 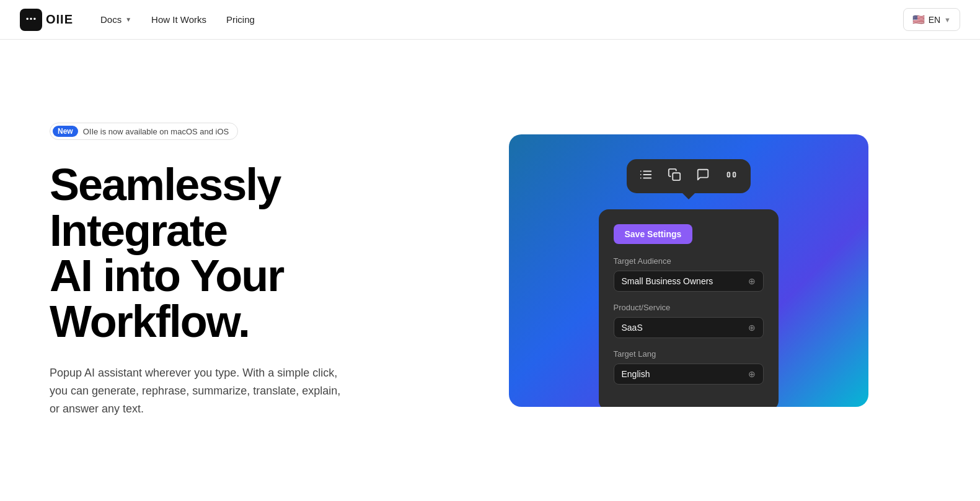 I want to click on logo-icon, so click(x=31, y=20).